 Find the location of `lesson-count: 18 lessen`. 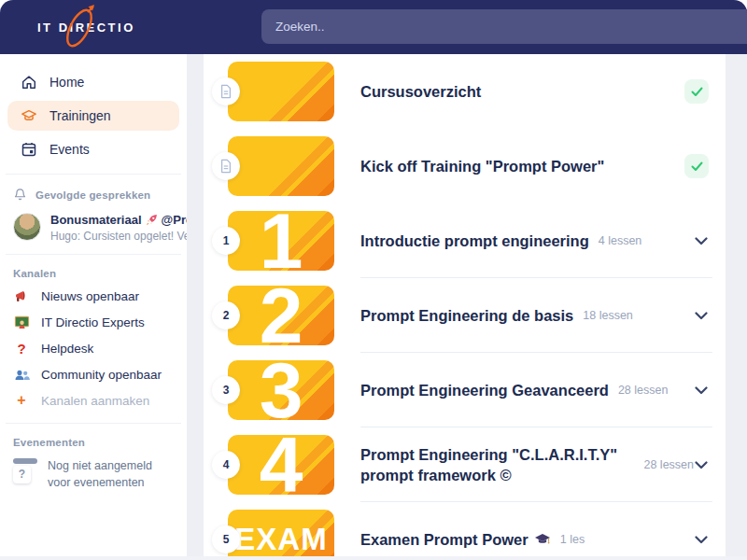

lesson-count: 18 lessen is located at coordinates (608, 315).